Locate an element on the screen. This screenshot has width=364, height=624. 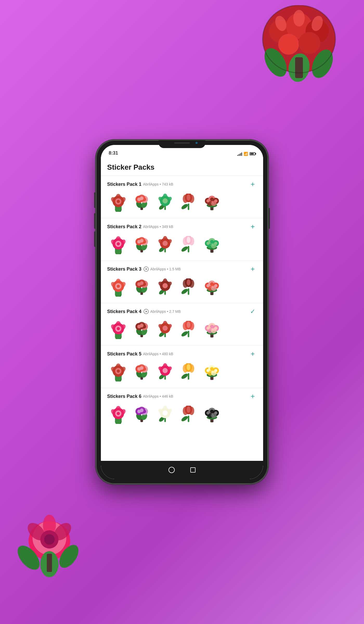
status-time: 8:31 is located at coordinates (113, 153).